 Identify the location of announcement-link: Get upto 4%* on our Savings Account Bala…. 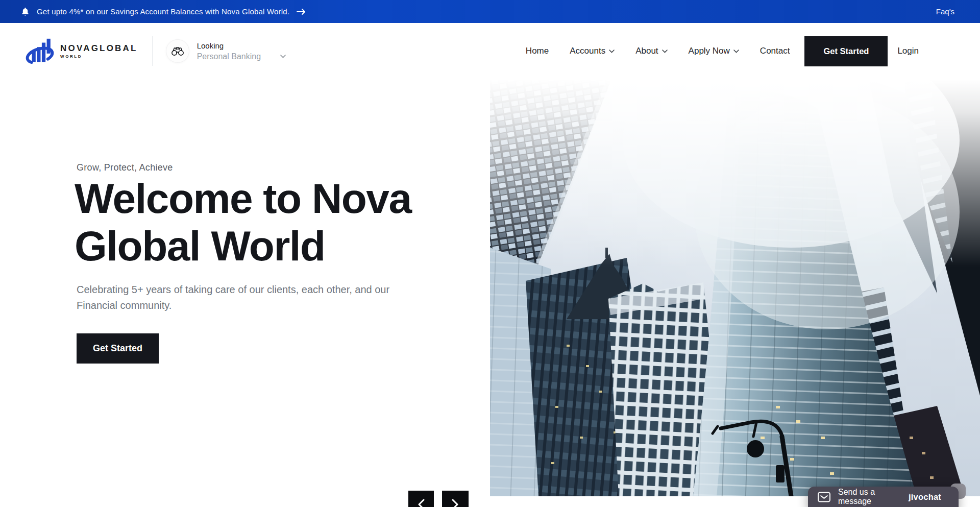
(163, 12).